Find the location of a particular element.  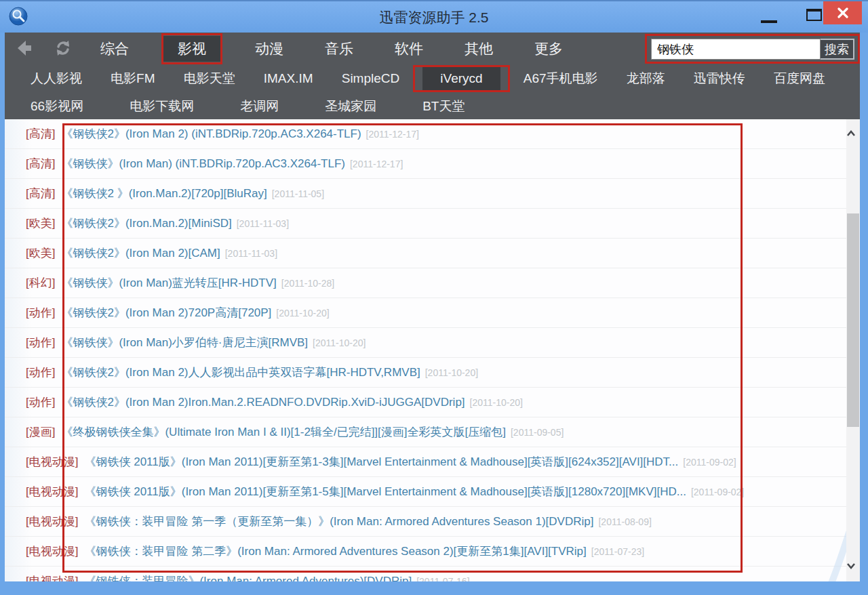

result-link: 《钢铁侠2》(Iron Man 2)Iron.Man.2.READNFO.DVD… is located at coordinates (263, 403).